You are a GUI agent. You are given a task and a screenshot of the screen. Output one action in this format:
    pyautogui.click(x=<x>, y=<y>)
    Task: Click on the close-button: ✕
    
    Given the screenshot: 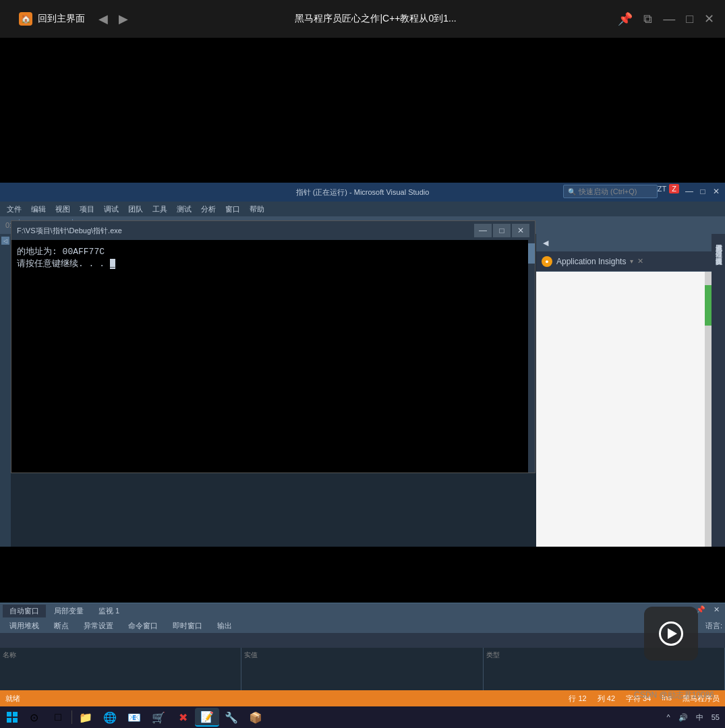 What is the action you would take?
    pyautogui.click(x=709, y=19)
    